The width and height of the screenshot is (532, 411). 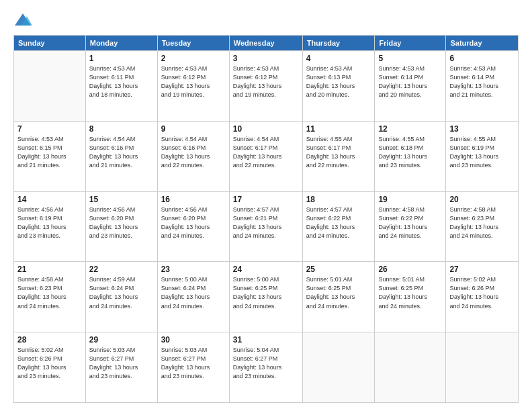 I want to click on day-number: 23, so click(x=193, y=269).